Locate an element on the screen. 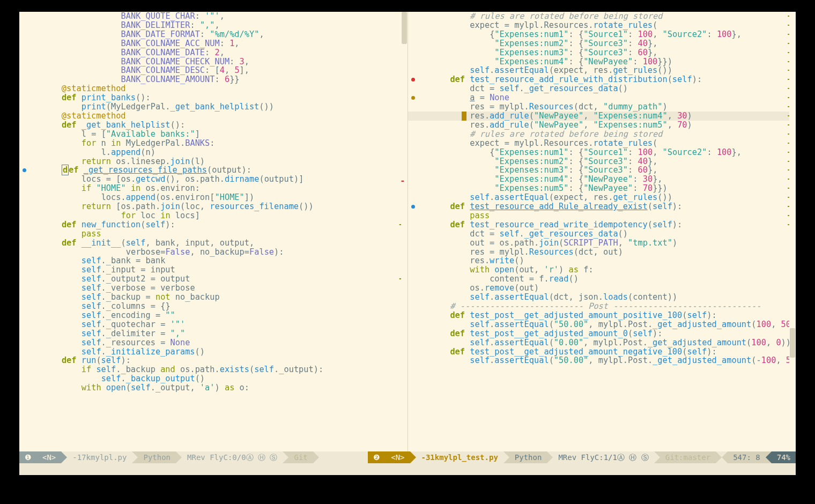 The image size is (815, 504). code-line: def test_resource_read_write_idempotency… is located at coordinates (602, 225).